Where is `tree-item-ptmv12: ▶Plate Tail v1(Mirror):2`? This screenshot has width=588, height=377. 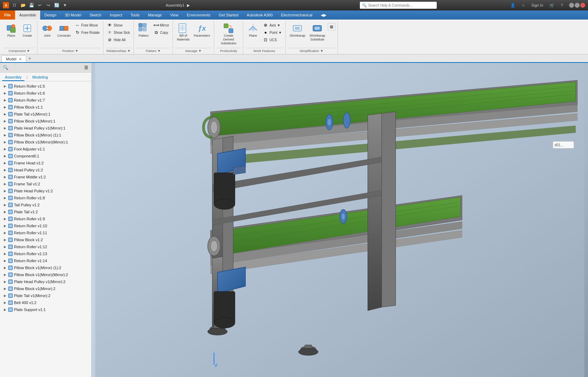
tree-item-ptmv12: ▶Plate Tail v1(Mirror):2 is located at coordinates (45, 296).